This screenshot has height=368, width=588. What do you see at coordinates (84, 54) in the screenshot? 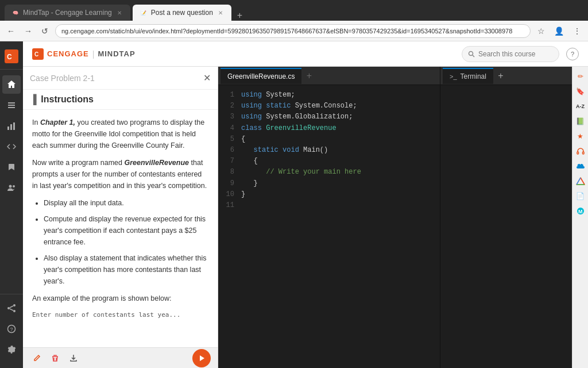
I see `cengage-logo: C CENGAGE | MINDTAP` at bounding box center [84, 54].